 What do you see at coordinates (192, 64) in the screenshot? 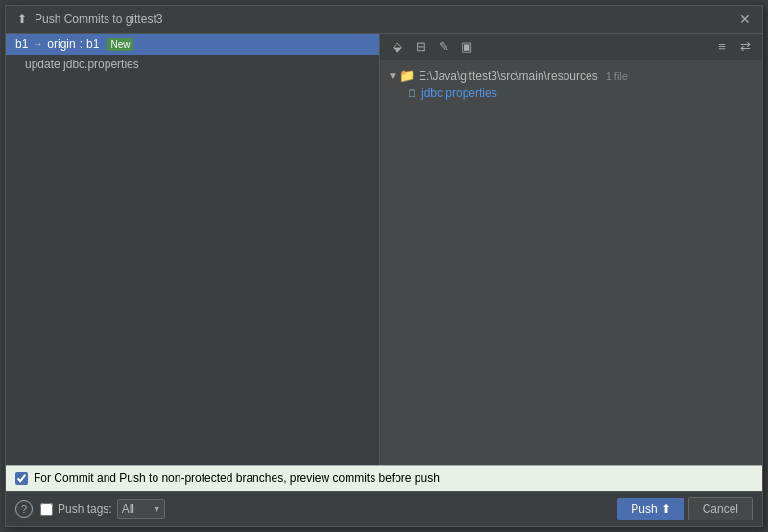
I see `commit-item: update jdbc.properties` at bounding box center [192, 64].